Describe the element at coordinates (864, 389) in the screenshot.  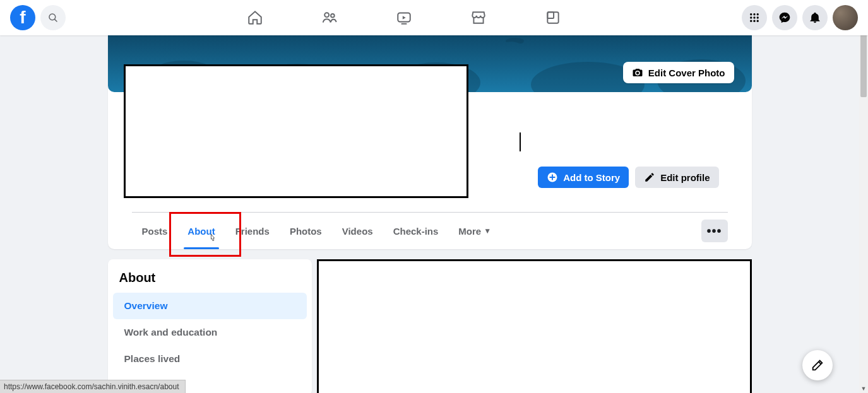
I see `scroll-down-arrow: ▼` at that location.